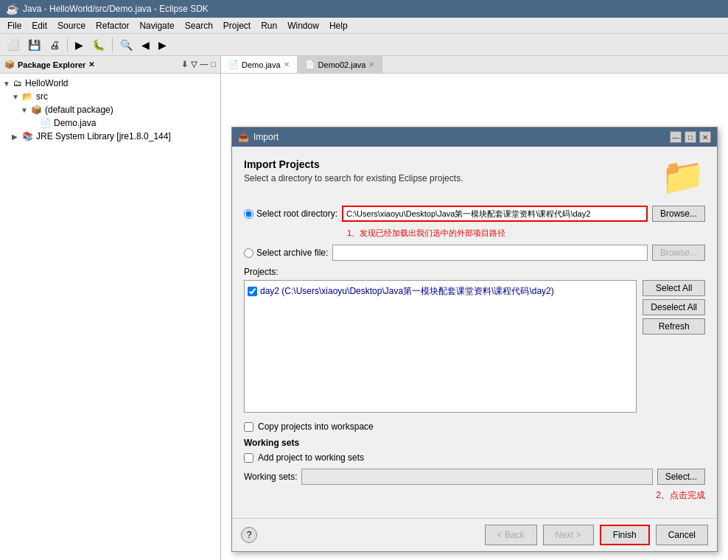 Image resolution: width=728 pixels, height=560 pixels. What do you see at coordinates (15, 137) in the screenshot?
I see `tree-arrow: ▶` at bounding box center [15, 137].